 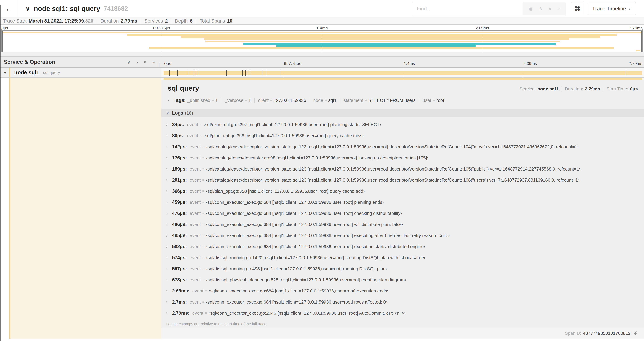 What do you see at coordinates (402, 125) in the screenshot?
I see `log-row: › 34μs: event = ‹sql/exec_util.go:2297 […` at bounding box center [402, 125].